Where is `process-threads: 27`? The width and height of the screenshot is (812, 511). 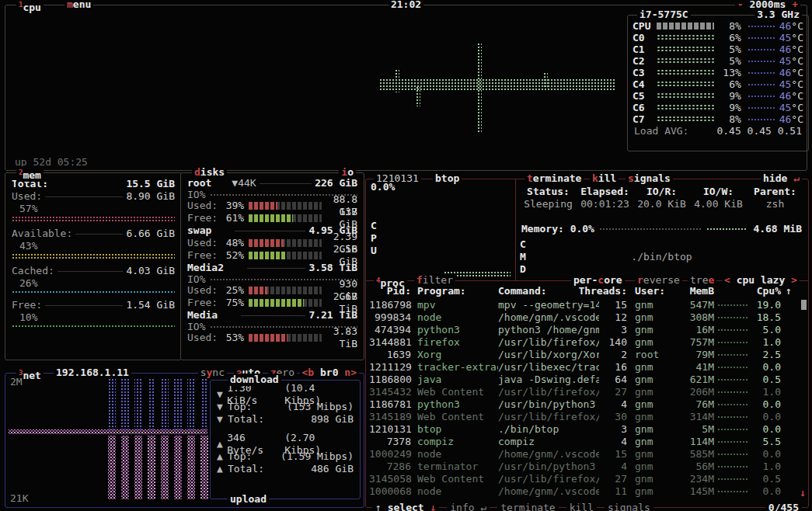
process-threads: 27 is located at coordinates (613, 392).